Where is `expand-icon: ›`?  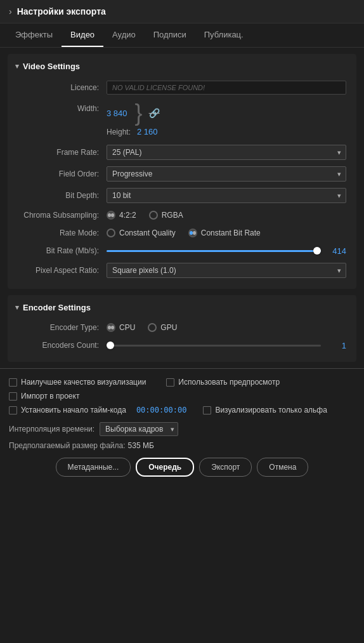 expand-icon: › is located at coordinates (10, 11).